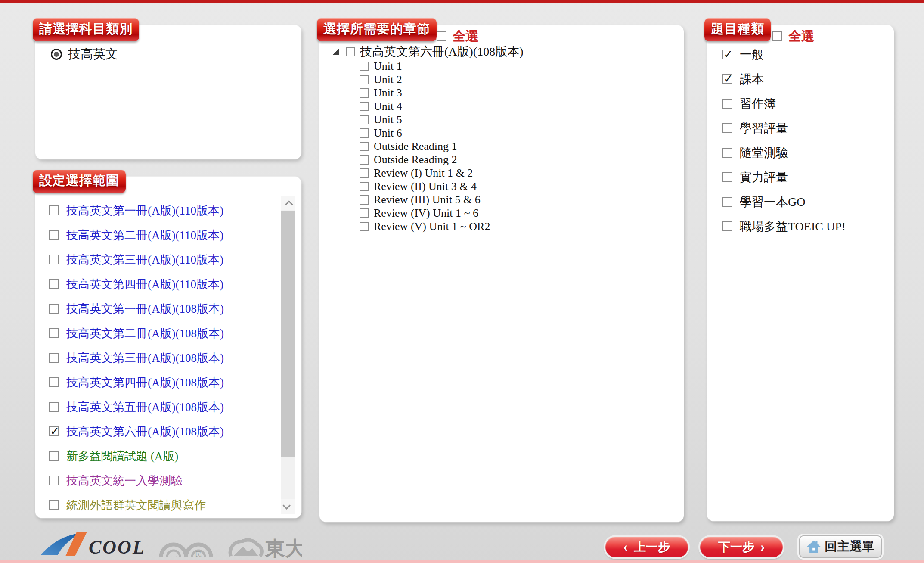 This screenshot has height=563, width=924. Describe the element at coordinates (175, 505) in the screenshot. I see `range-item: 統測外語群英文閱讀與寫作` at that location.